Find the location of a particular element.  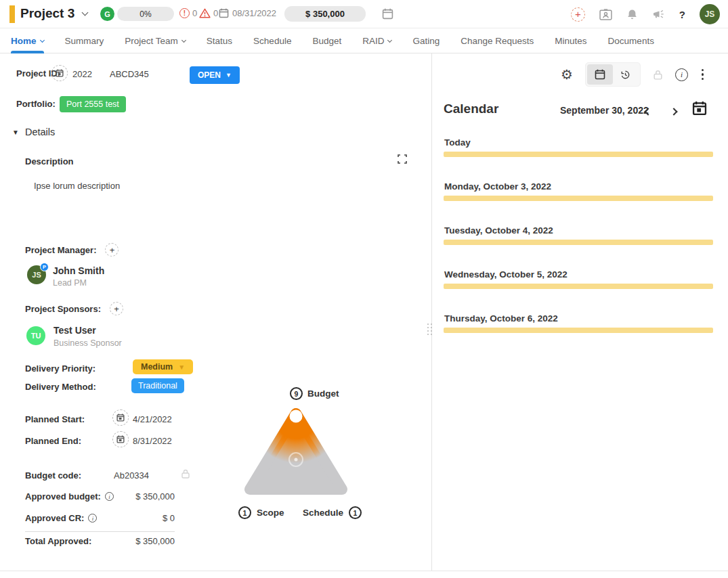

health-triangle-chart is located at coordinates (297, 453).